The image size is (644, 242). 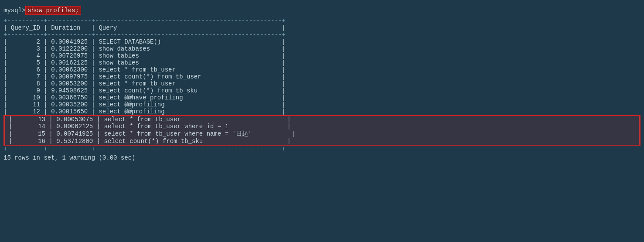 I want to click on prompt-line: mysql> show profiles;, so click(x=322, y=10).